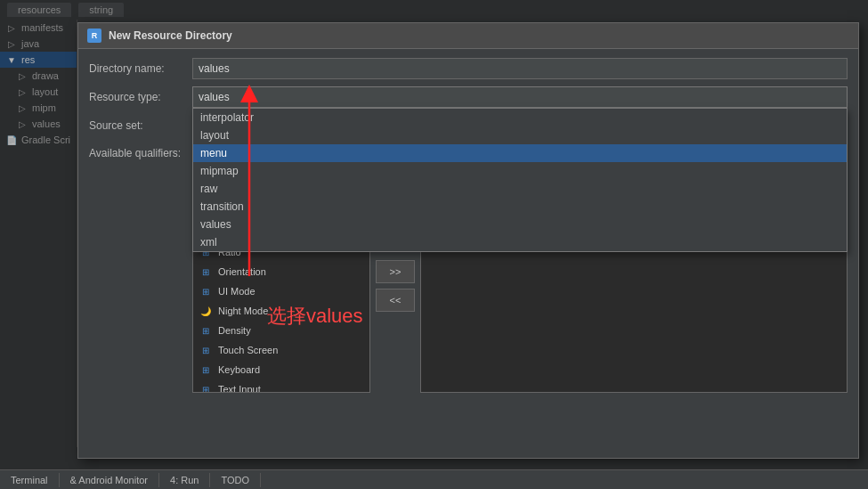  I want to click on ui-mode-icon: ⊞, so click(206, 291).